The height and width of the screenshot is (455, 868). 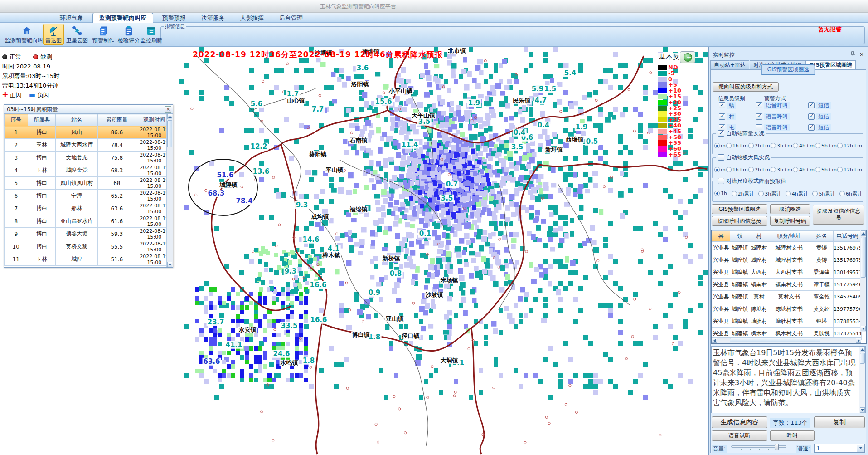 I want to click on table-row: 8博白亚山温罗水库61.62022-08-19 15:00, so click(x=89, y=221).